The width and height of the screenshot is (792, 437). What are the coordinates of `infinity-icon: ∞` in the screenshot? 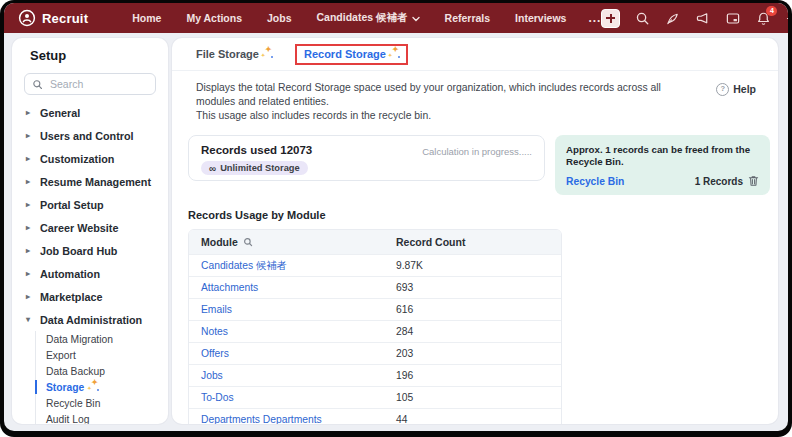 It's located at (212, 168).